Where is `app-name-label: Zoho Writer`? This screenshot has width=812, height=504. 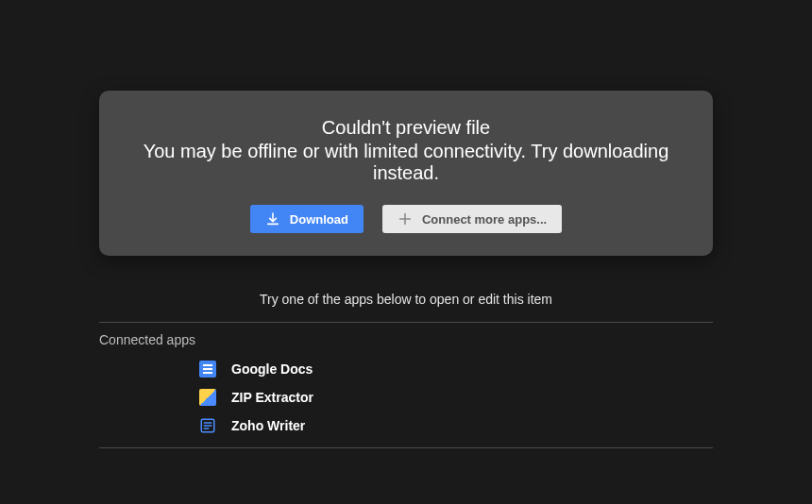 app-name-label: Zoho Writer is located at coordinates (268, 426).